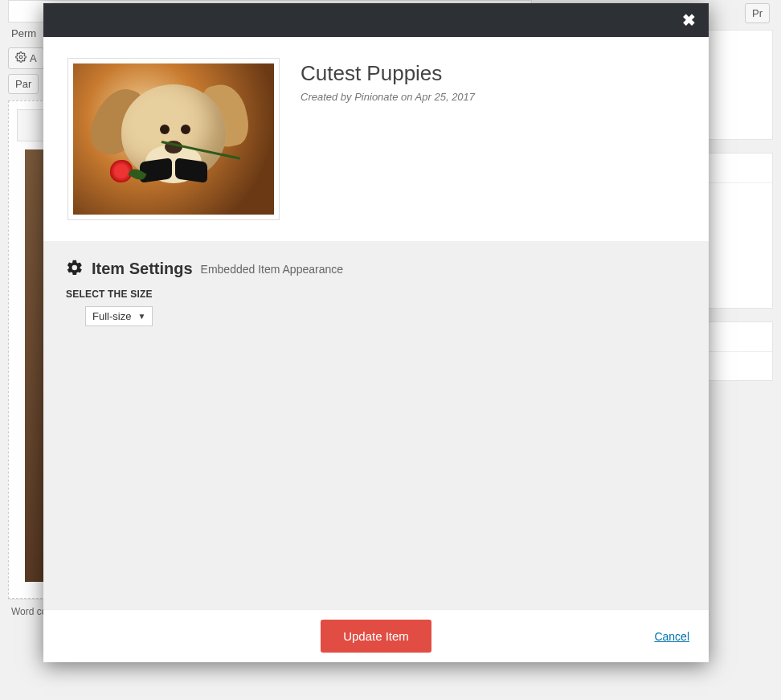 This screenshot has height=700, width=781. Describe the element at coordinates (376, 20) in the screenshot. I see `modal-titlebar: ✖` at that location.